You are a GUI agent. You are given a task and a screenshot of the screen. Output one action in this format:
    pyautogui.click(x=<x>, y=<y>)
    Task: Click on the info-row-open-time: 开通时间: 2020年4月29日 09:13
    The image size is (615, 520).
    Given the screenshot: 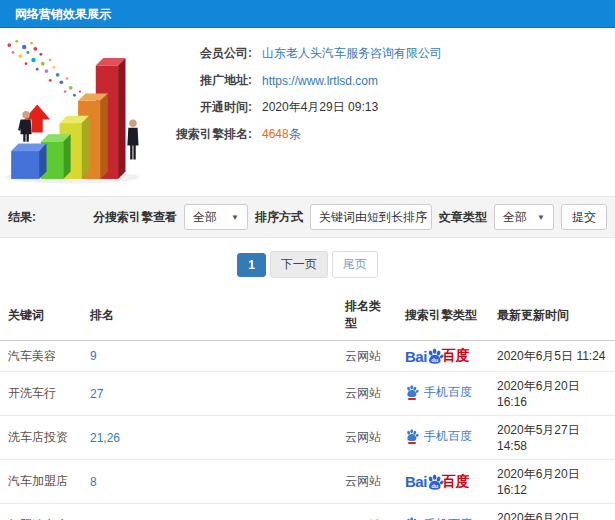 What is the action you would take?
    pyautogui.click(x=394, y=108)
    